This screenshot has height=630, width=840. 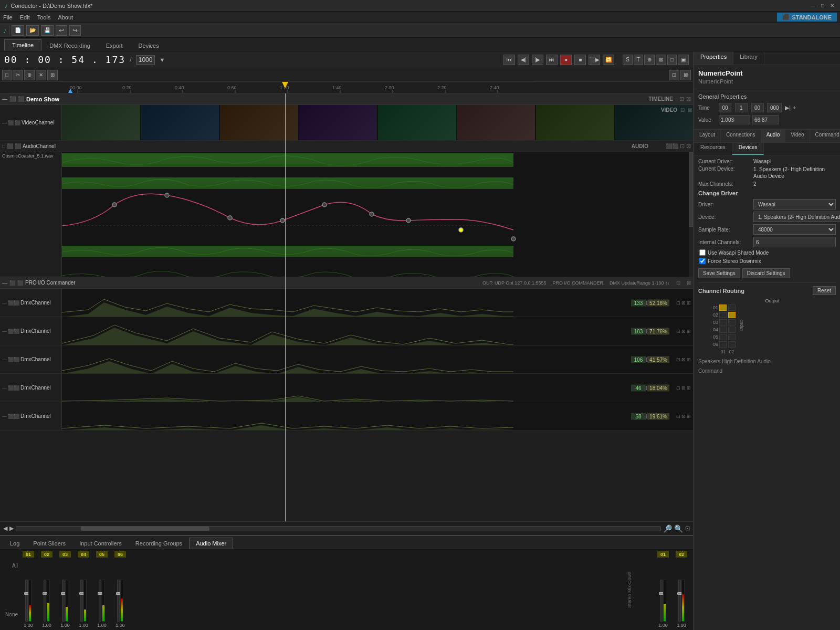 I want to click on routing-reset-btn: Reset, so click(x=824, y=291).